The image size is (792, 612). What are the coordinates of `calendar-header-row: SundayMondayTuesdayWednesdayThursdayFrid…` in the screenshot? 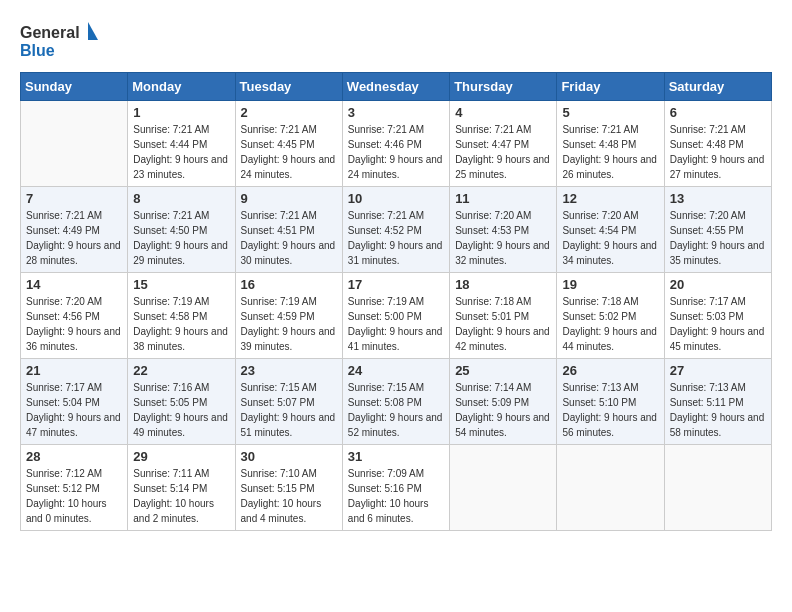 It's located at (396, 87).